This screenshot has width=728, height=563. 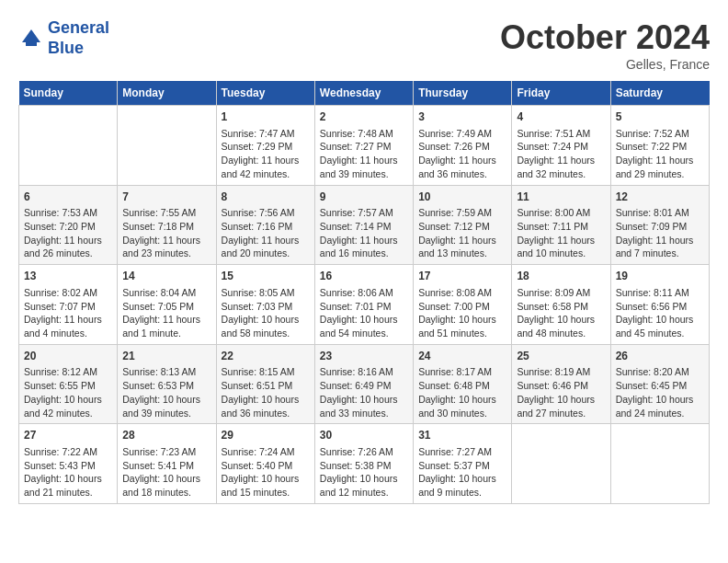 I want to click on calendar-cell: 11Sunrise: 8:00 AM Sunset: 7:11 PM Dayli…, so click(x=561, y=224).